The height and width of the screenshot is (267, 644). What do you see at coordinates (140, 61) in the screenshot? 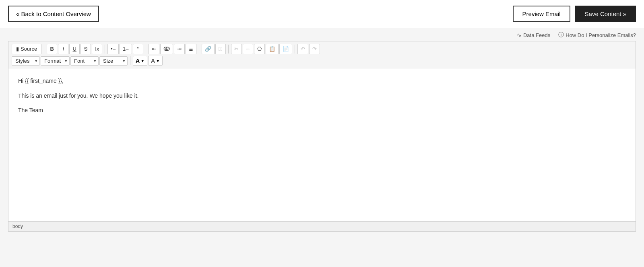
I see `font-color-button: A ▼` at bounding box center [140, 61].